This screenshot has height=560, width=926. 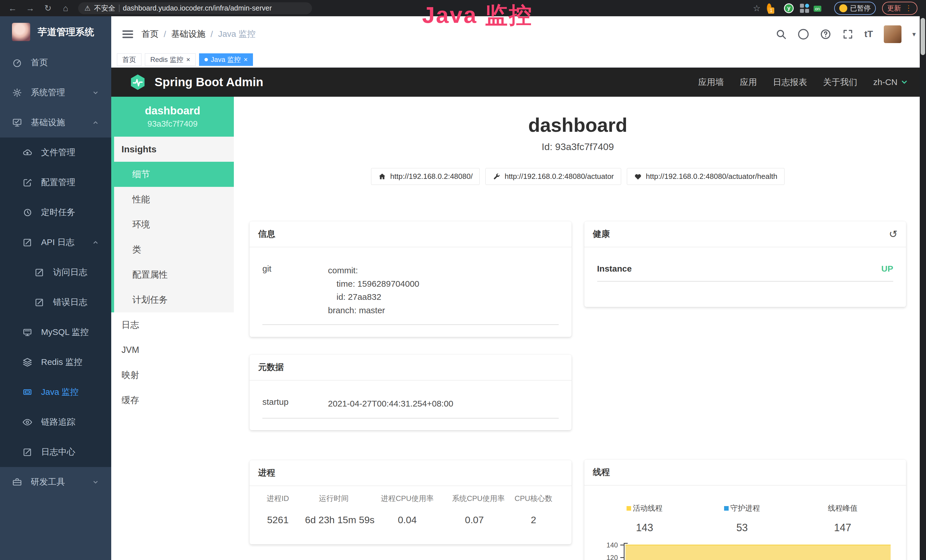 What do you see at coordinates (803, 34) in the screenshot?
I see `github-icon` at bounding box center [803, 34].